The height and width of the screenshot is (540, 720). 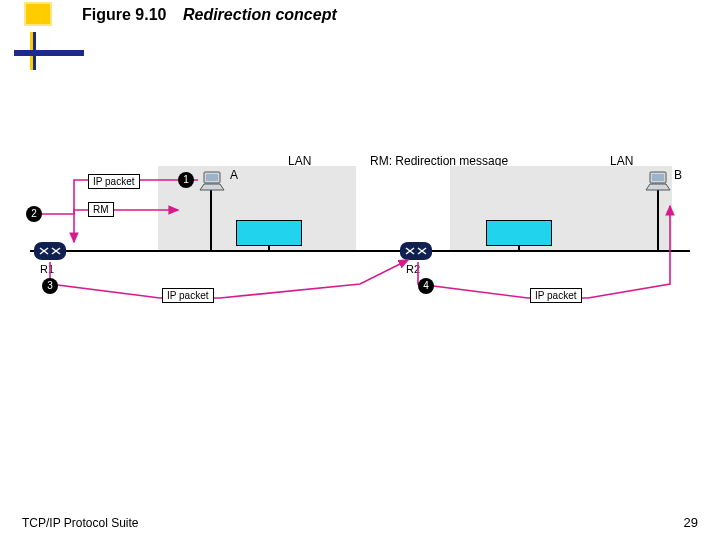 What do you see at coordinates (210, 15) in the screenshot?
I see `figure-title: Figure 9.10 Redirection concept` at bounding box center [210, 15].